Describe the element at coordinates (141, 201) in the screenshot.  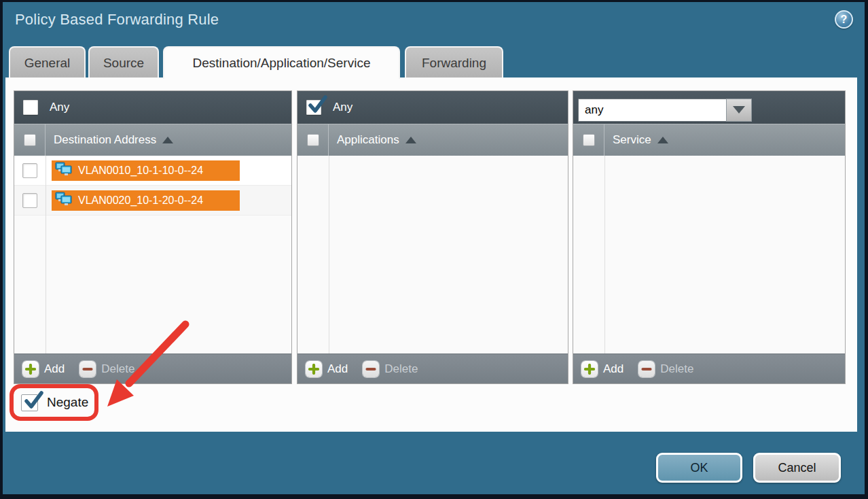
I see `address-name: VLAN0020_10-1-20-0--24` at that location.